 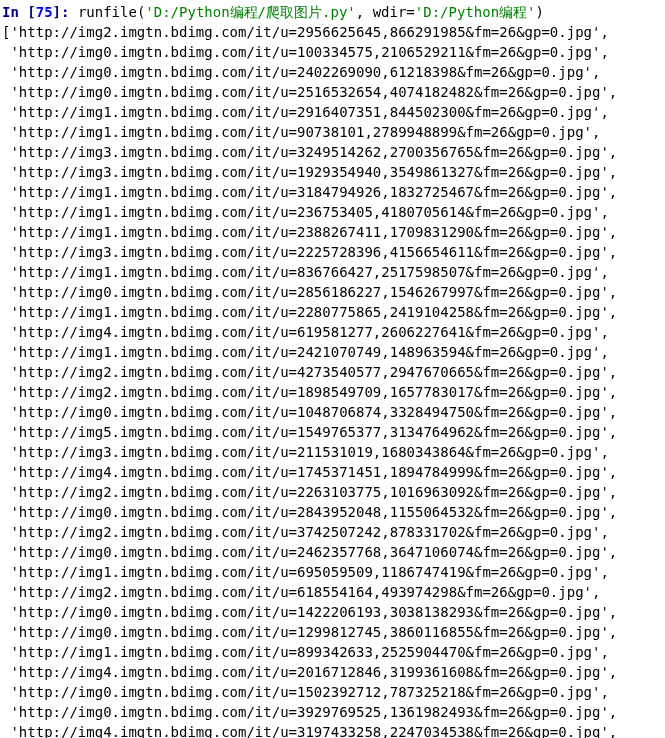 What do you see at coordinates (476, 12) in the screenshot?
I see `kwarg-value: 'D:/Python编程'` at bounding box center [476, 12].